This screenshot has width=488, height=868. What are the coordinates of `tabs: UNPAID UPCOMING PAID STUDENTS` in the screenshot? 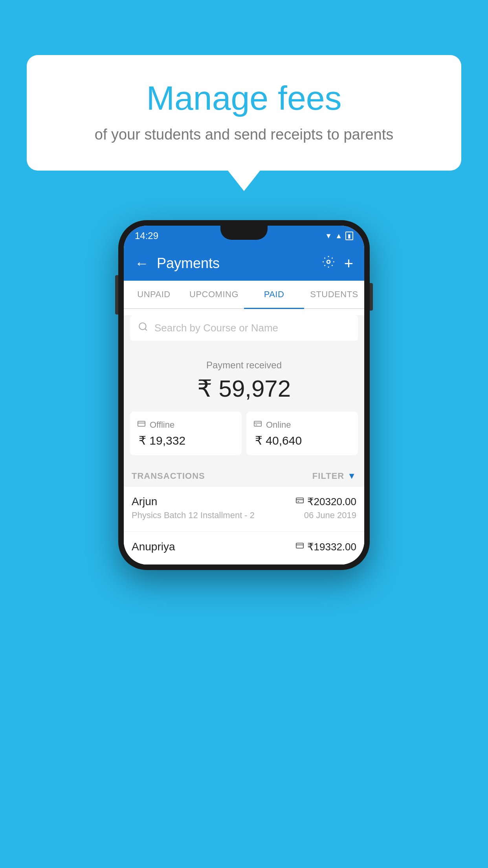 It's located at (244, 295).